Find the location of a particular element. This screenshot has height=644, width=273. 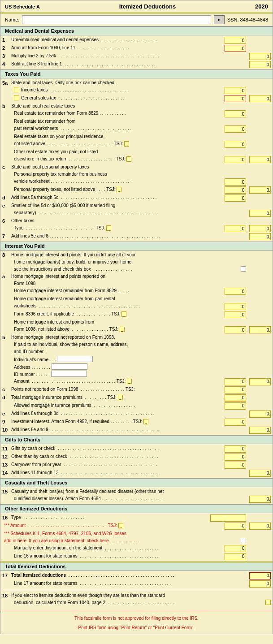

general-sales-label: General sales tax . . . . . . . . . . . … is located at coordinates (121, 98).